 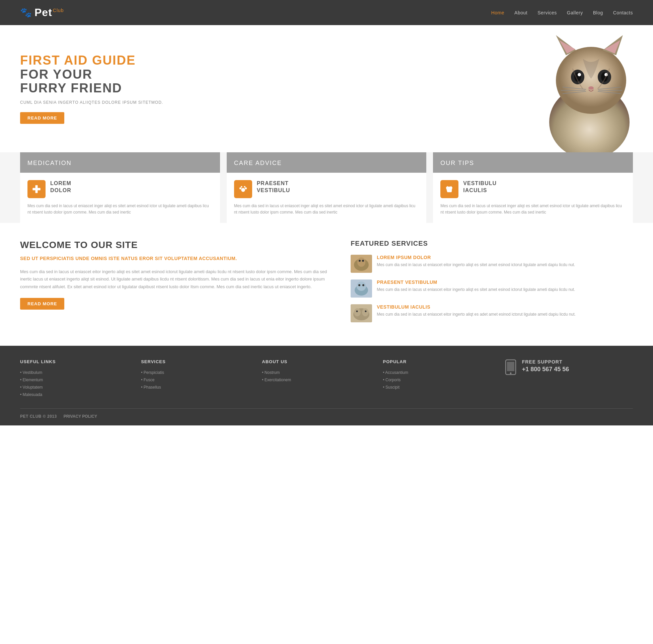 I want to click on footer-link-elementum: Elementum, so click(x=74, y=380).